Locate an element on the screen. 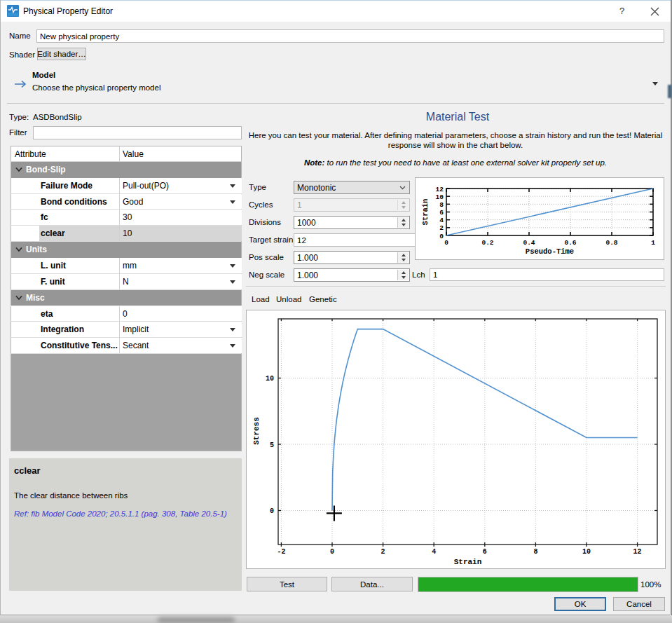 The width and height of the screenshot is (672, 623). svg-text: 0.8 is located at coordinates (611, 242).